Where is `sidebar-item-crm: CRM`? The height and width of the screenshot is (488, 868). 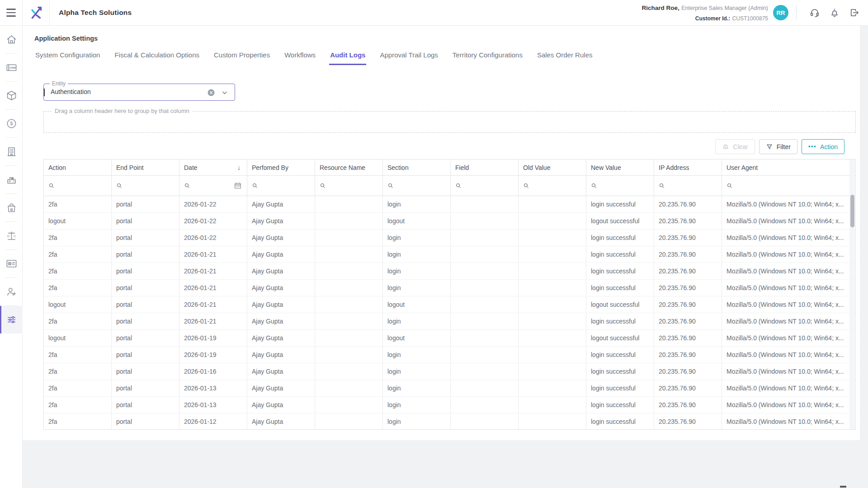
sidebar-item-crm: CRM is located at coordinates (11, 68).